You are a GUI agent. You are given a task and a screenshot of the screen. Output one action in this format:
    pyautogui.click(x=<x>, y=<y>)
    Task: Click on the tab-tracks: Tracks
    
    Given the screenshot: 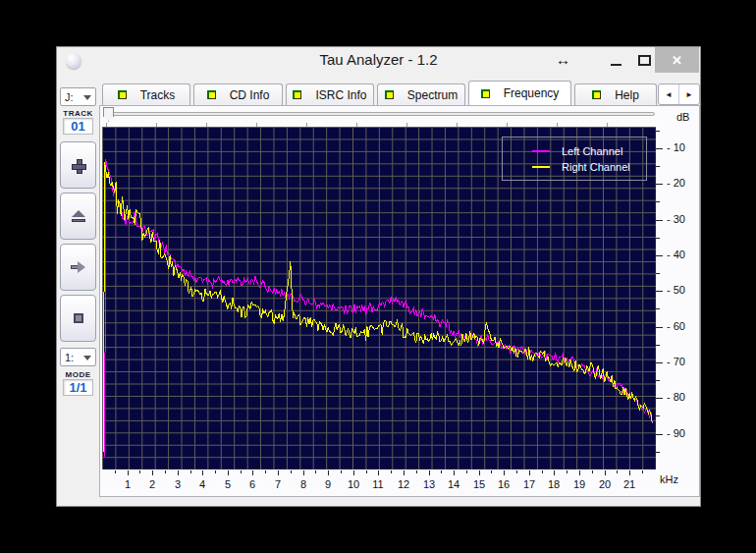 What is the action you would take?
    pyautogui.click(x=146, y=94)
    